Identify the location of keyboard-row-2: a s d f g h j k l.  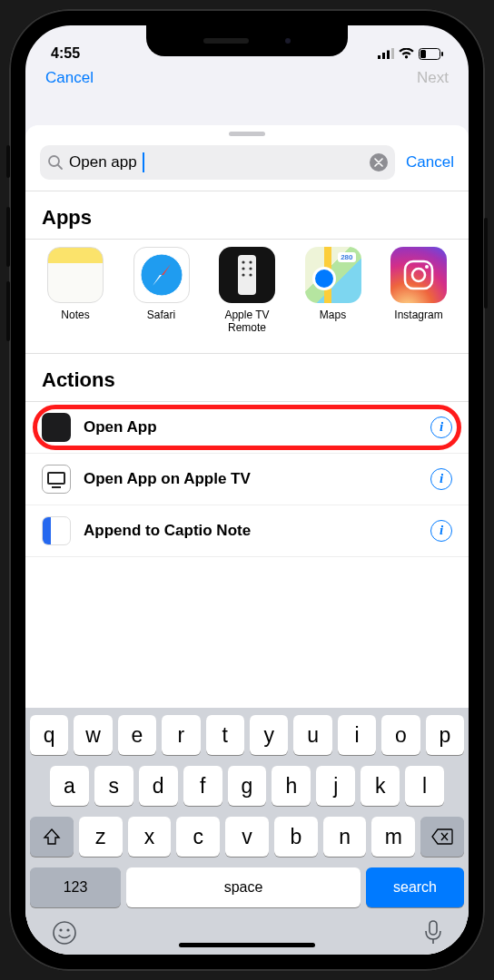
(247, 786).